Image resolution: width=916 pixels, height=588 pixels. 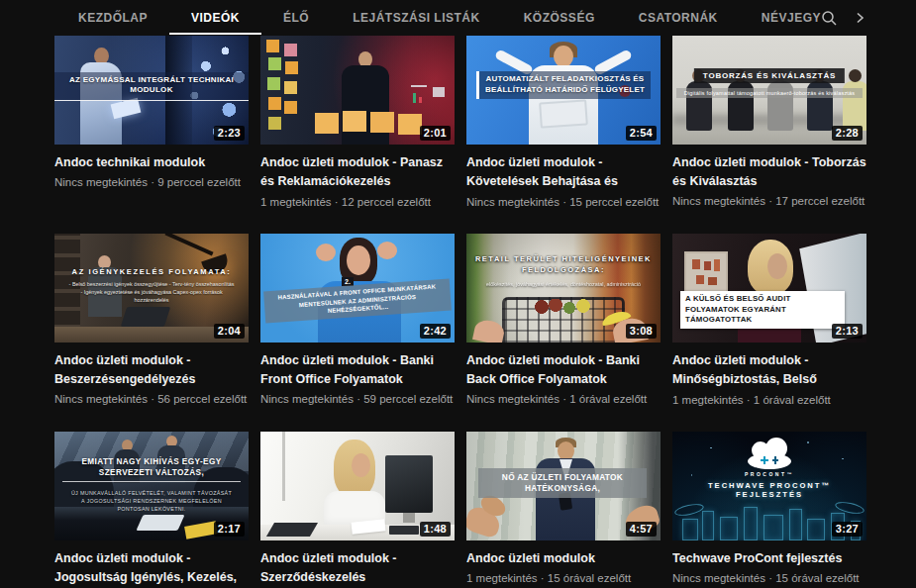 What do you see at coordinates (769, 93) in the screenshot?
I see `thumbnail-overlay-subheading: Digitális folyamattal támogatott munkaer…` at bounding box center [769, 93].